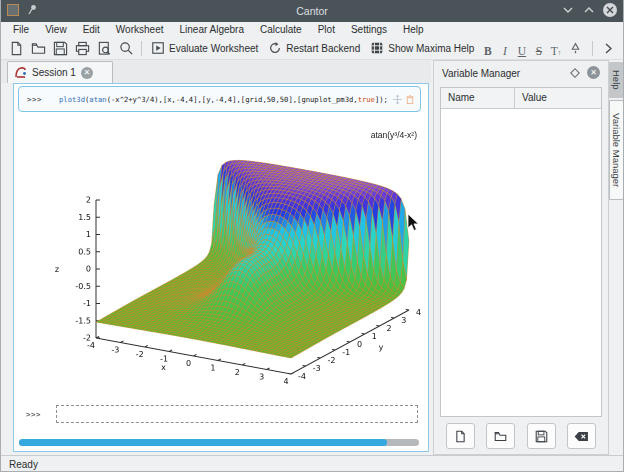 The width and height of the screenshot is (624, 472). What do you see at coordinates (500, 436) in the screenshot?
I see `load-variables-button` at bounding box center [500, 436].